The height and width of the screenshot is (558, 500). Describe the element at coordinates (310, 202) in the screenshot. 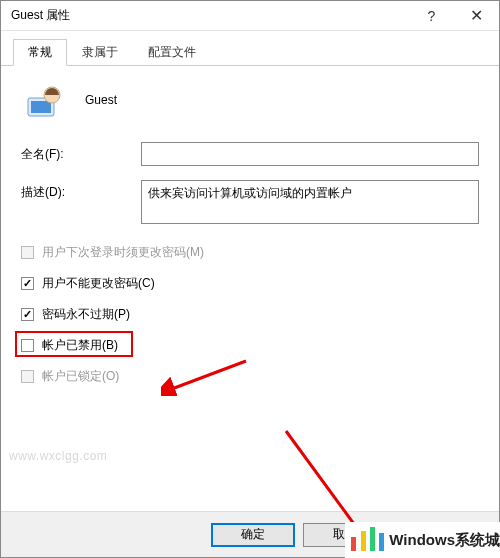

I see `description-input: 供来宾访问计算机或访问域的内置帐户` at that location.